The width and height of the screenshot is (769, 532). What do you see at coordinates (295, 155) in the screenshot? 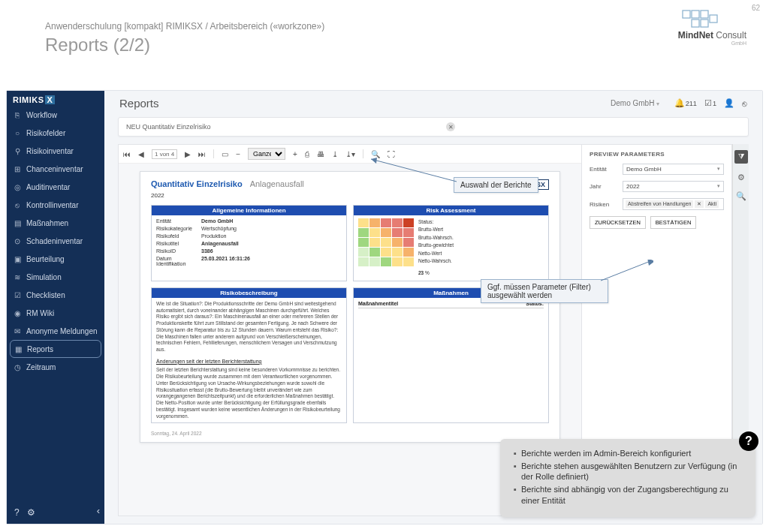
I see `zoom-in-icon: +` at bounding box center [295, 155].